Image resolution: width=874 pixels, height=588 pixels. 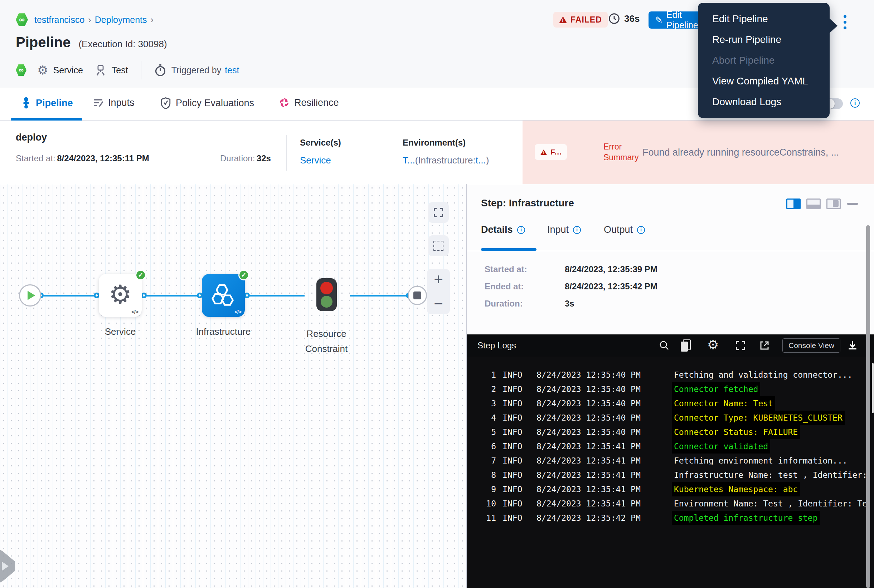 I want to click on tab-inputs: Inputs, so click(x=113, y=103).